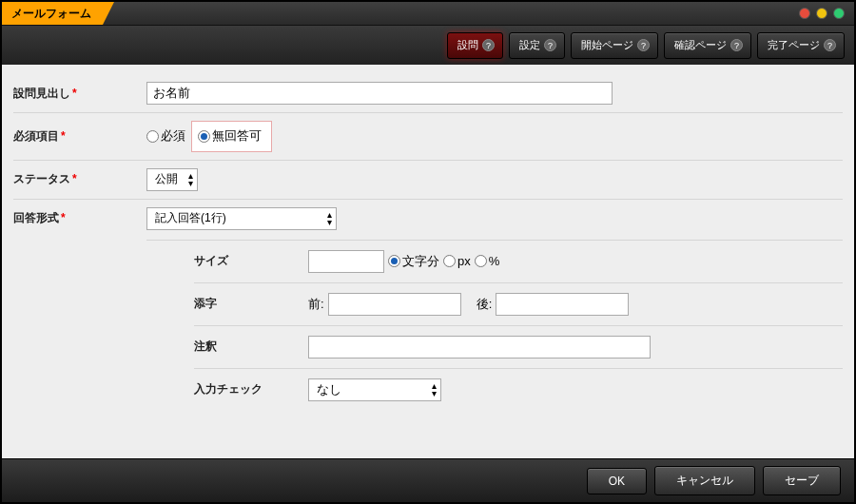  Describe the element at coordinates (80, 219) in the screenshot. I see `answer-type-label: 回答形式*` at that location.